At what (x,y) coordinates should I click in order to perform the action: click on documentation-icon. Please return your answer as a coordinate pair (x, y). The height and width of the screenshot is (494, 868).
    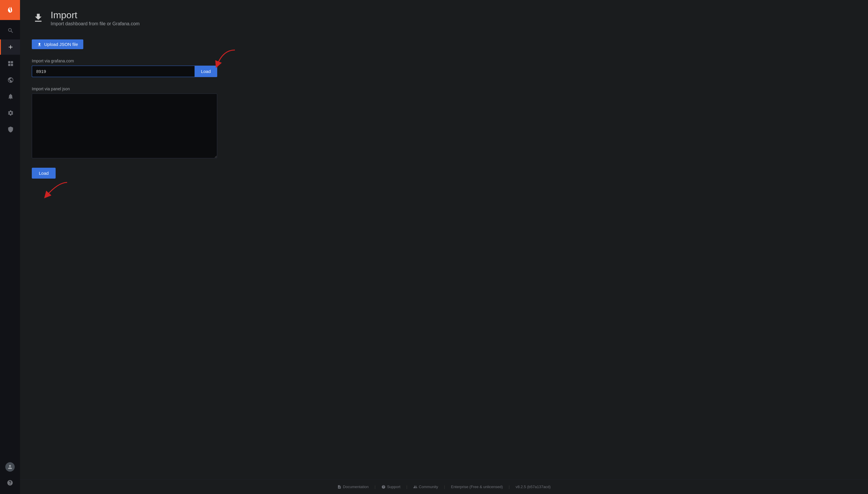
    Looking at the image, I should click on (339, 487).